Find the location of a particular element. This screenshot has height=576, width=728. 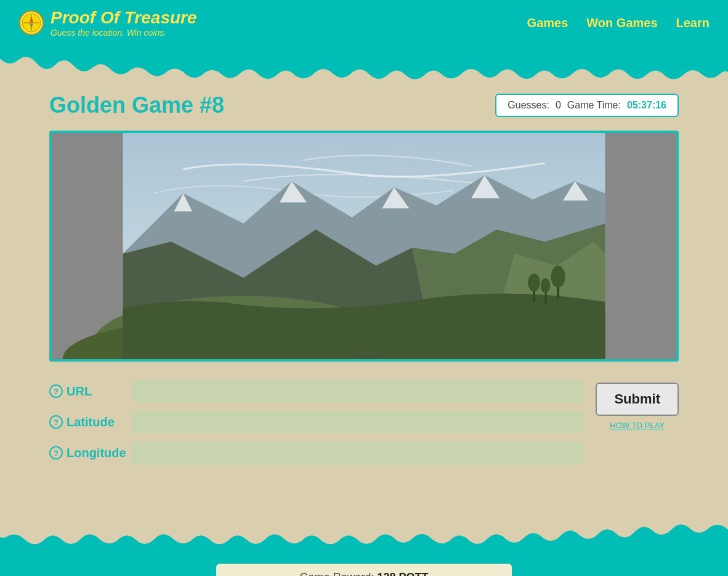

torn-top-edge is located at coordinates (364, 63).